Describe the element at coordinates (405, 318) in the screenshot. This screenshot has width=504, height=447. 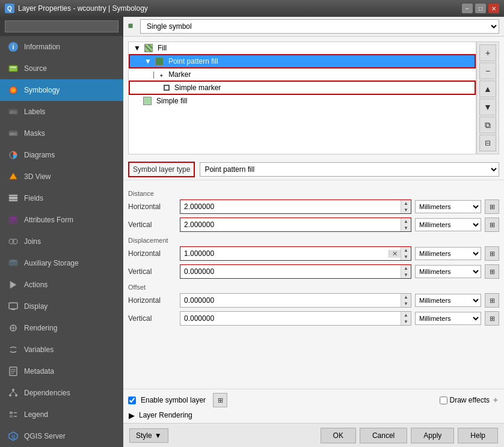
I see `offset-vertical-spinner: ▲ ▼` at that location.